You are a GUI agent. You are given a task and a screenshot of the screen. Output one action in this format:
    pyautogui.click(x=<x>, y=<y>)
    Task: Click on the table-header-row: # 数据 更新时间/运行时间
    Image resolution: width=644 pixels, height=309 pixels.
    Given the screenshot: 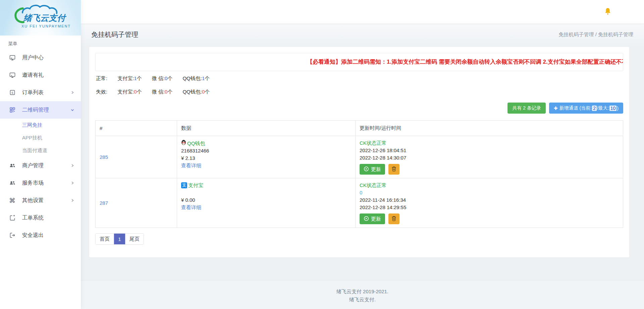 What is the action you would take?
    pyautogui.click(x=360, y=128)
    